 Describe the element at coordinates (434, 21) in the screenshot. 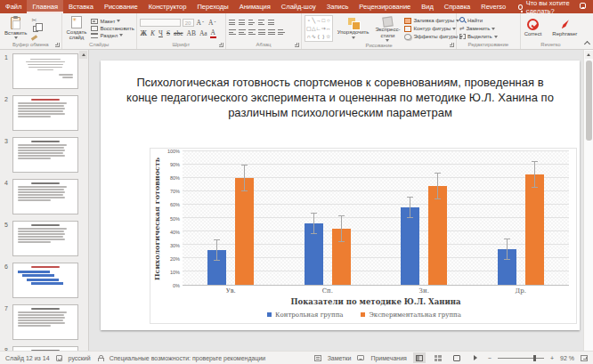

I see `shape-fill-button: Заливка фигуры` at that location.